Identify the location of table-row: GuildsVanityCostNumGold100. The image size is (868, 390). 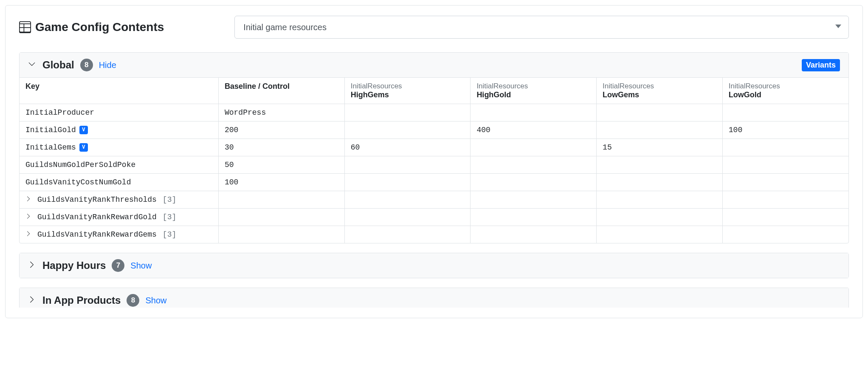
(434, 183).